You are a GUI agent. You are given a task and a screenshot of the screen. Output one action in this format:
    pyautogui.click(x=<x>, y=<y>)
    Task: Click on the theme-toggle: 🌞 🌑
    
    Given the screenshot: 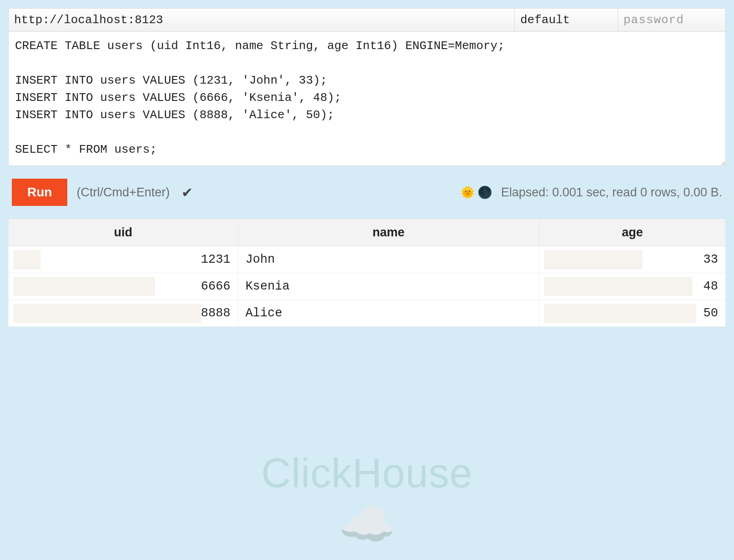 What is the action you would take?
    pyautogui.click(x=476, y=193)
    